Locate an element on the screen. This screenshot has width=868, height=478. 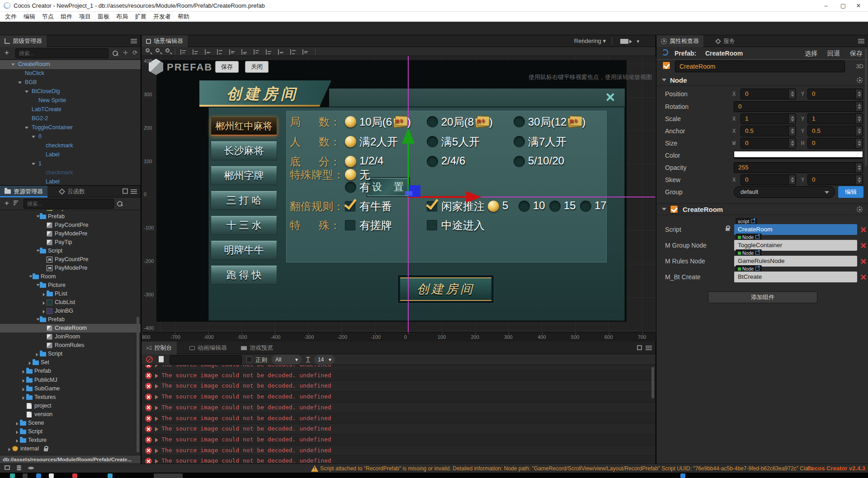
minimize-button: – is located at coordinates (826, 5).